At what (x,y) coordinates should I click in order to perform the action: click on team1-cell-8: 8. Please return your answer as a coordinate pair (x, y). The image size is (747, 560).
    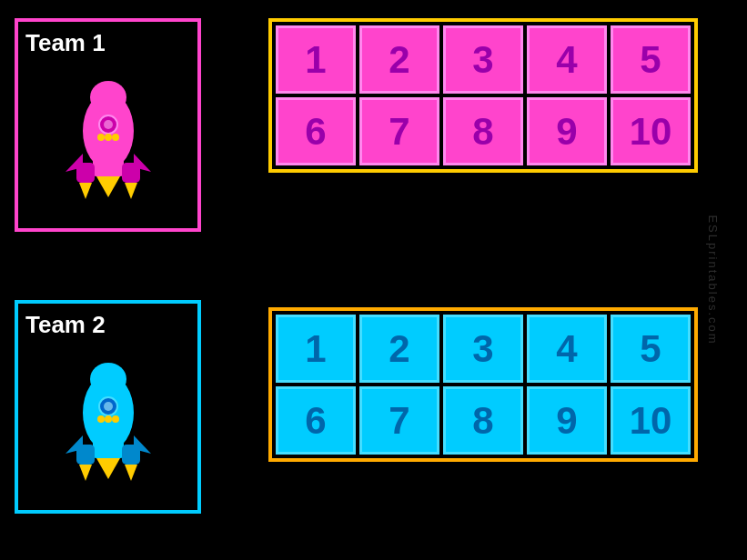
    Looking at the image, I should click on (483, 131).